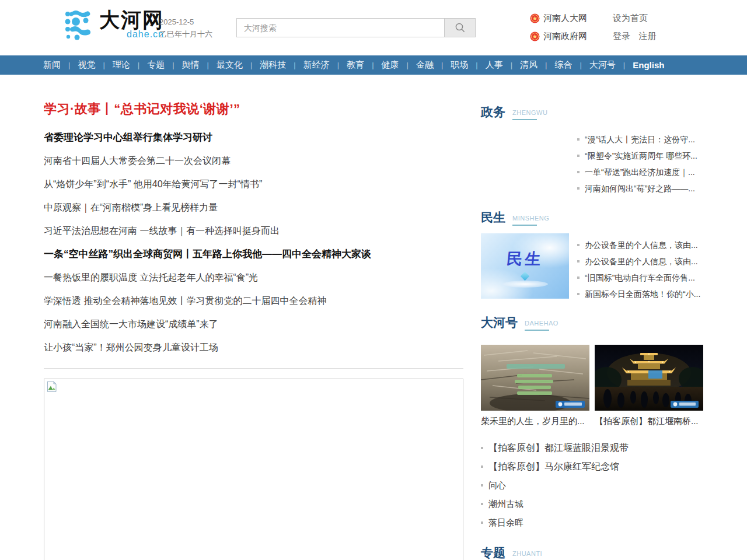 This screenshot has width=747, height=560. I want to click on section-title-zhuanti: 专题, so click(493, 552).